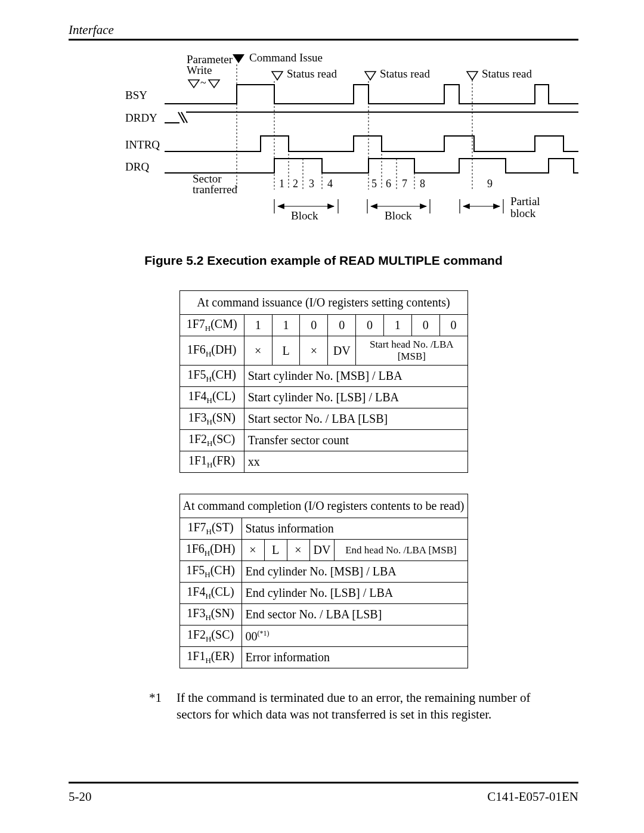 This screenshot has height=833, width=644. I want to click on page-header: Interface, so click(323, 32).